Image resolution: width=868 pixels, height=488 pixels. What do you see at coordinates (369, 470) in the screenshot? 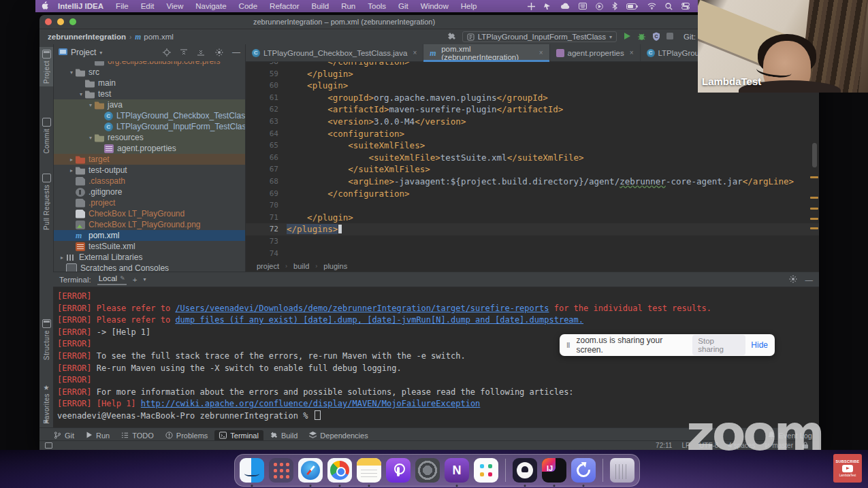
I see `dock-icon-notes` at bounding box center [369, 470].